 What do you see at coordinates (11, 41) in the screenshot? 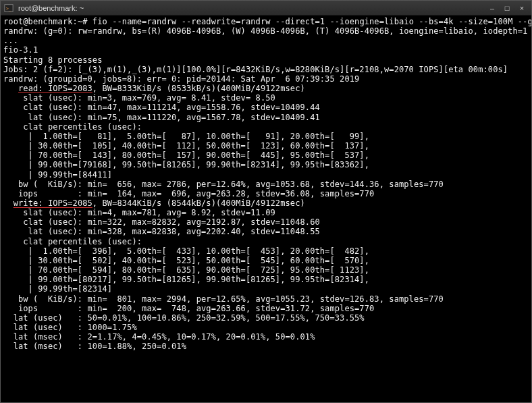
I see `output-line: ...` at bounding box center [11, 41].